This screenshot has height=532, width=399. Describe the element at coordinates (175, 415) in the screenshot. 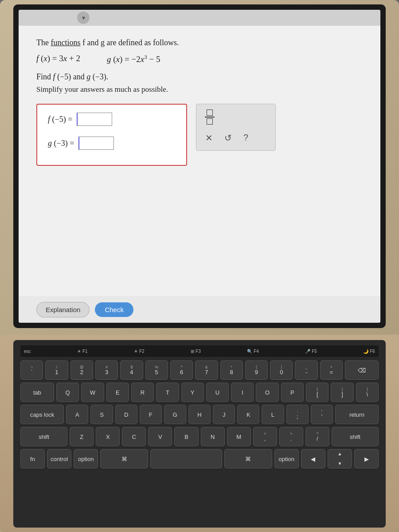

I see `key-g: G` at that location.